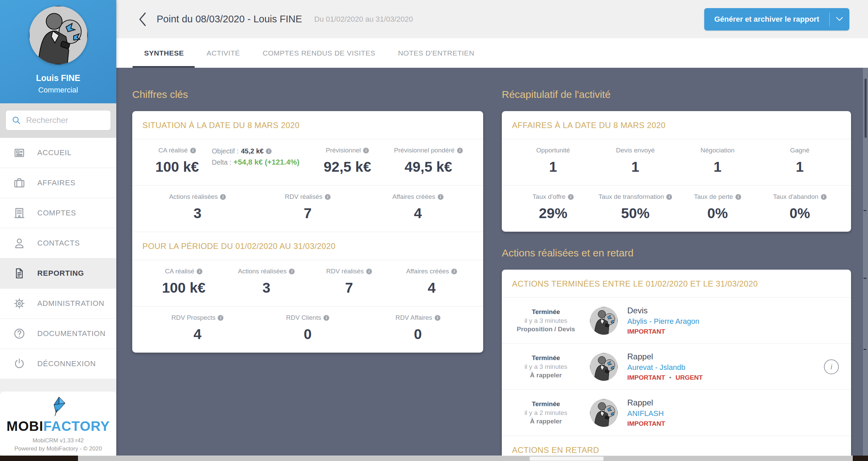 The height and width of the screenshot is (461, 868). Describe the element at coordinates (79, 120) in the screenshot. I see `search-input` at that location.